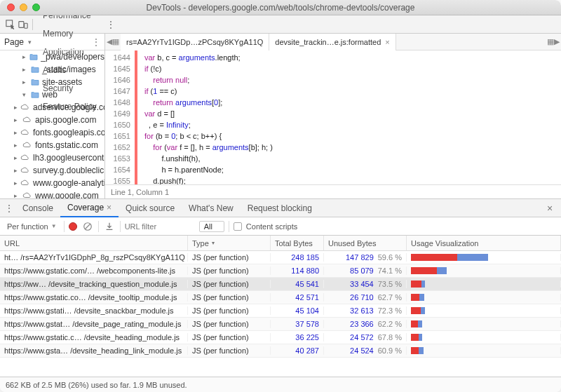 The height and width of the screenshot is (392, 561). Describe the element at coordinates (52, 57) in the screenshot. I see `tree-item: ▸_pwa/developers` at that location.